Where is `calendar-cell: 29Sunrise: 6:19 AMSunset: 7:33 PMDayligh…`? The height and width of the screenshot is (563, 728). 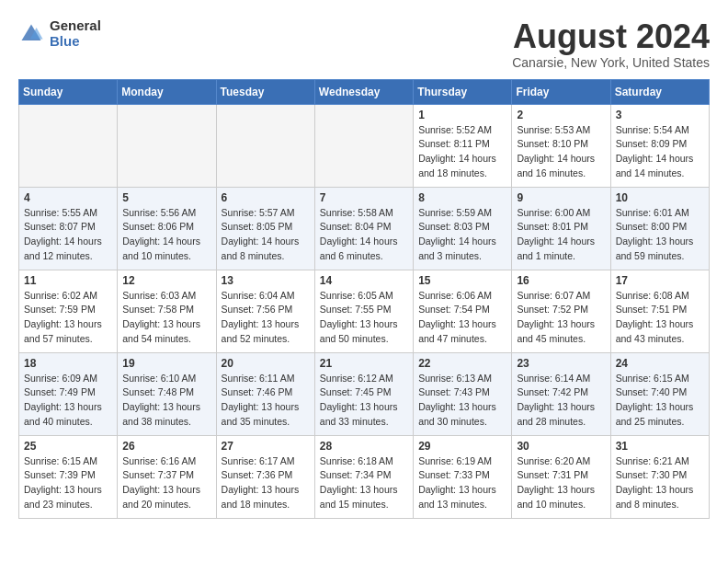
calendar-cell: 29Sunrise: 6:19 AMSunset: 7:33 PMDayligh… is located at coordinates (463, 477).